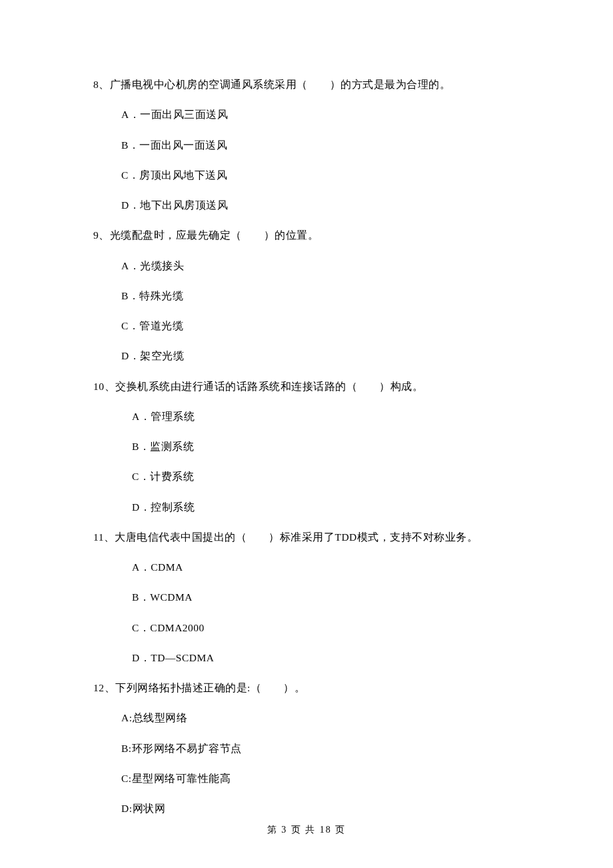 This screenshot has width=613, height=868. Describe the element at coordinates (326, 416) in the screenshot. I see `option-a: A．管理系统` at that location.